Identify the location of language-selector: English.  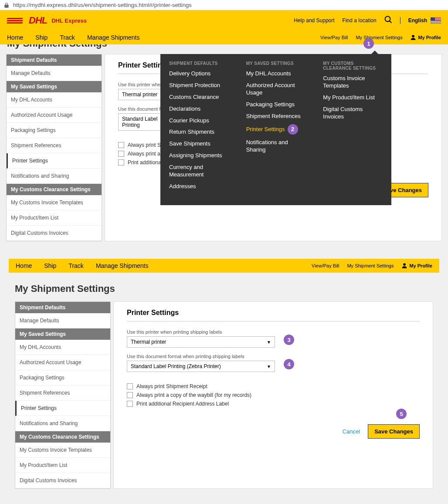
(424, 20).